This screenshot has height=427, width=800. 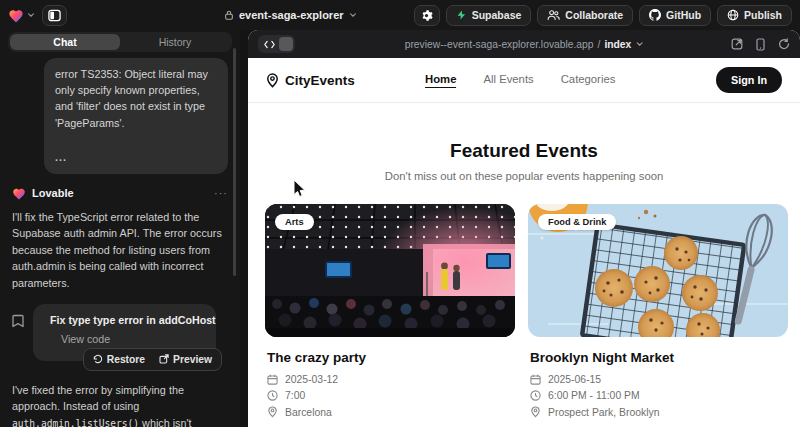 I want to click on site-brand-name: CityEvents, so click(x=320, y=80).